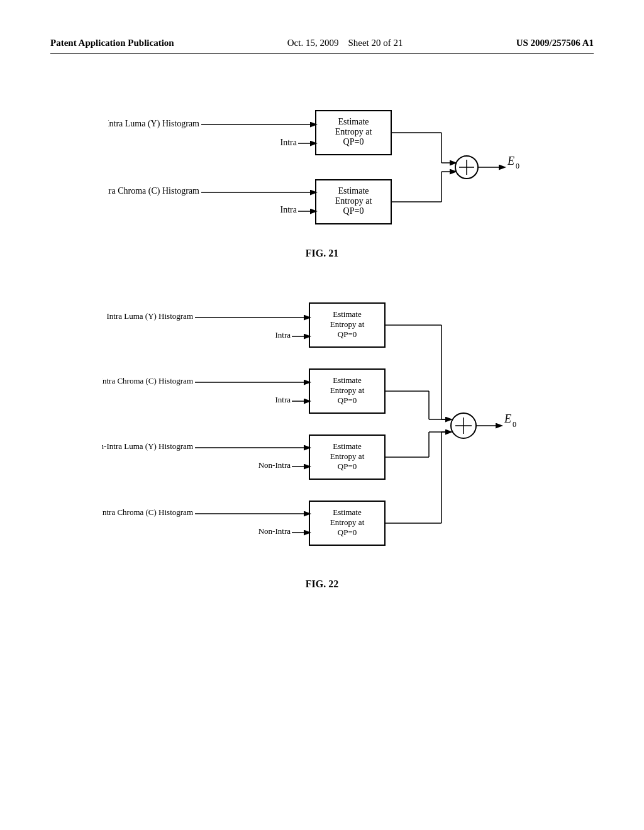  What do you see at coordinates (313, 43) in the screenshot?
I see `header-date: Oct. 15, 2009` at bounding box center [313, 43].